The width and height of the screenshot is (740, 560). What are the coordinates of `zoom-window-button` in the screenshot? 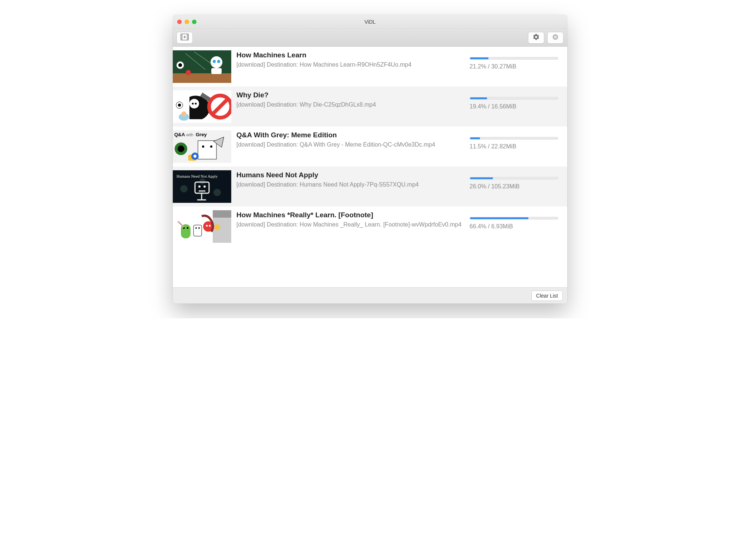 It's located at (194, 22).